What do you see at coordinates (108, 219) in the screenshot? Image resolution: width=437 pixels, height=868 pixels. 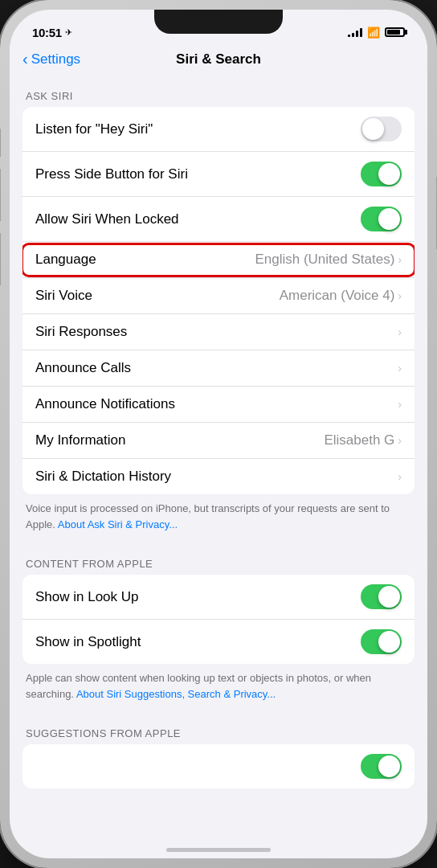 I see `allow-locked-label: Allow Siri When Locked` at bounding box center [108, 219].